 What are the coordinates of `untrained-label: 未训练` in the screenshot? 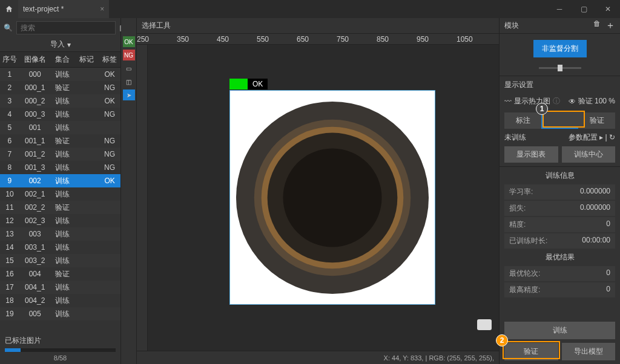 It's located at (515, 138).